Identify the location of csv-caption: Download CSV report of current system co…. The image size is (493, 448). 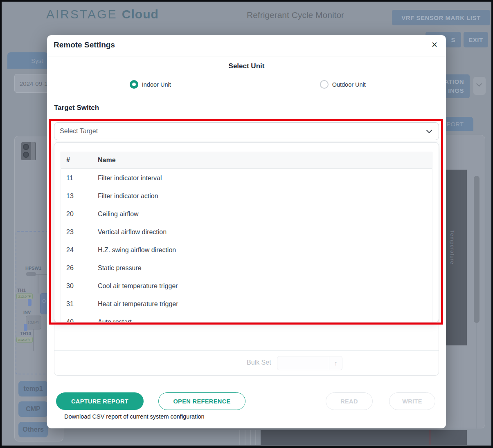
(134, 417).